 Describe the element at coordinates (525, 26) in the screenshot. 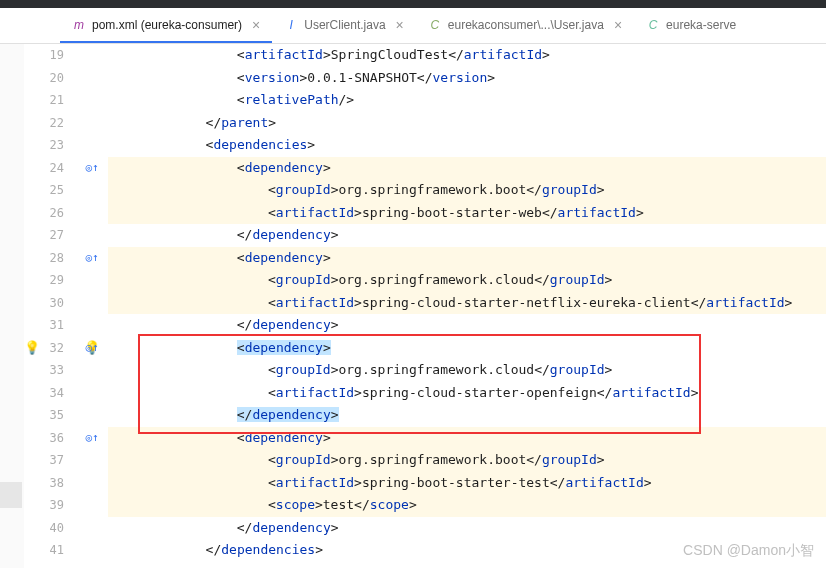

I see `tab-2: Ceurekaconsumer\...\User.java×` at that location.